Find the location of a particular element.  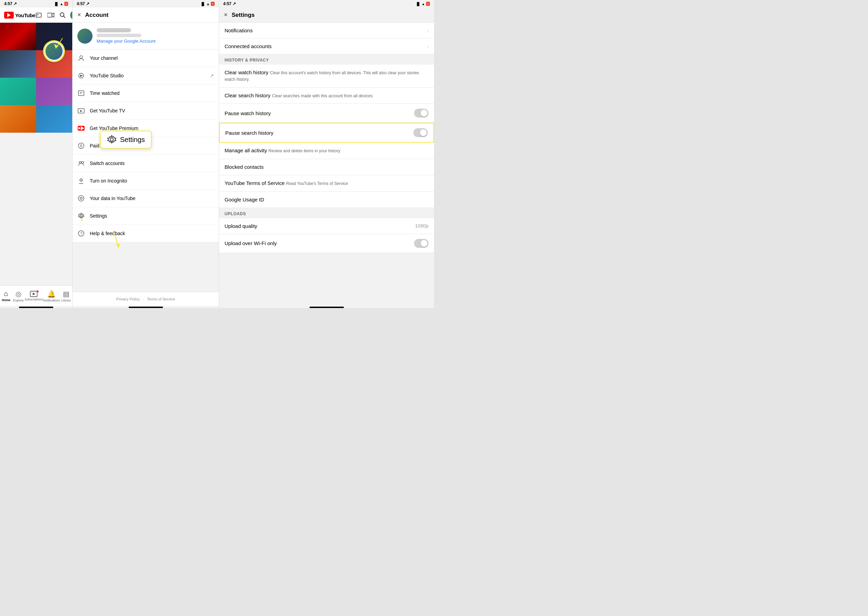

status-icons-3: ▐▌ ▲ ▪ is located at coordinates (423, 4).